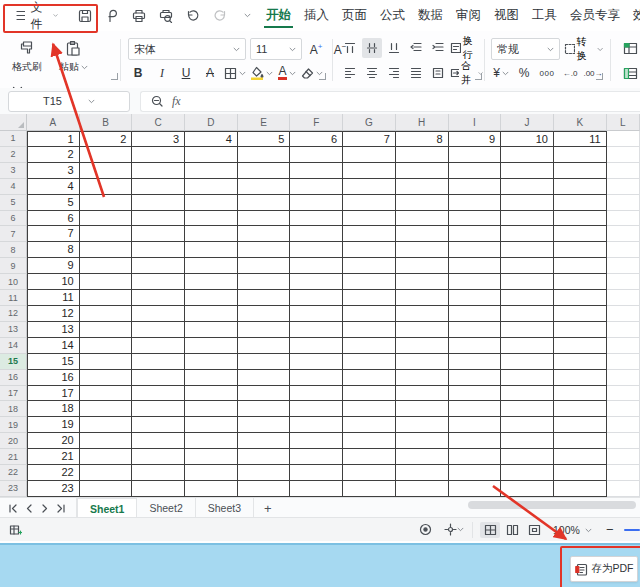 The image size is (640, 587). Describe the element at coordinates (524, 73) in the screenshot. I see `percent-format-button: %` at that location.